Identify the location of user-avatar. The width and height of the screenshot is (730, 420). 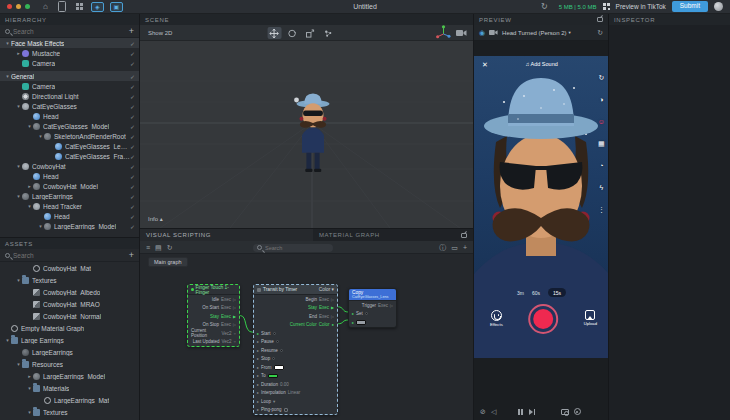
(718, 6).